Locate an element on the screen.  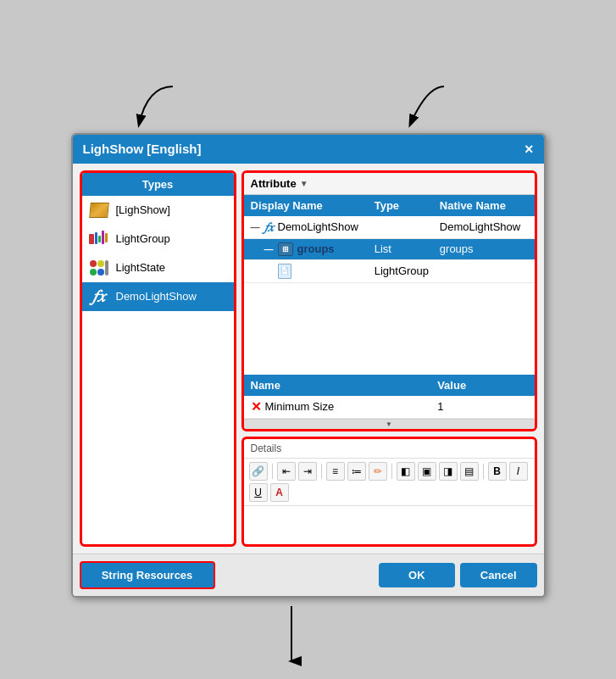
fx-icon-1: 𝑓𝑥 is located at coordinates (269, 227).